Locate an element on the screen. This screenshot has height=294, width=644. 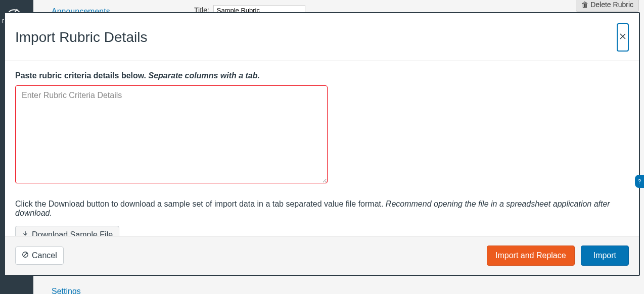
download-sample-button: Download Sample File is located at coordinates (67, 231).